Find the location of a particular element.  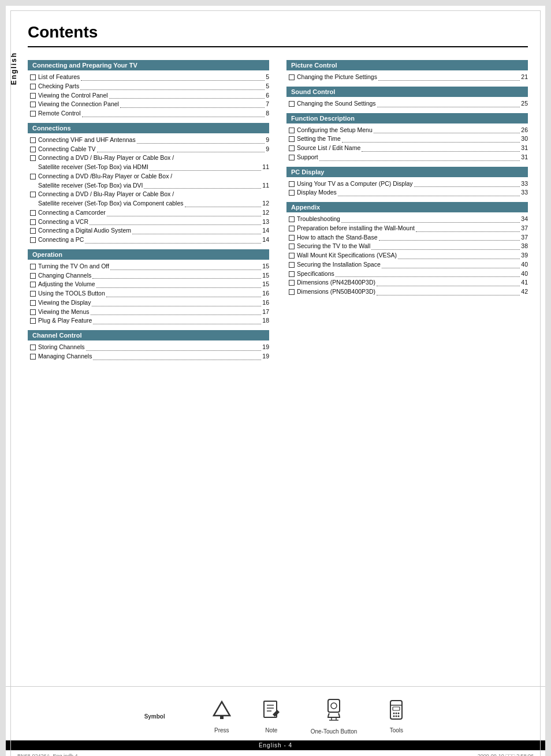

toc-item: Using Your TV as a Computer (PC) Display… is located at coordinates (407, 184).